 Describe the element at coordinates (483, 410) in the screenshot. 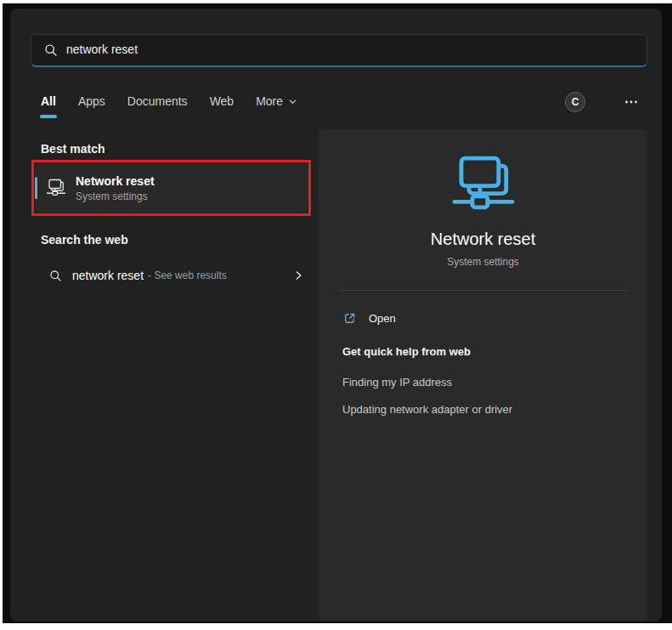

I see `help-link-network-adapter: Updating network adapter or driver` at that location.